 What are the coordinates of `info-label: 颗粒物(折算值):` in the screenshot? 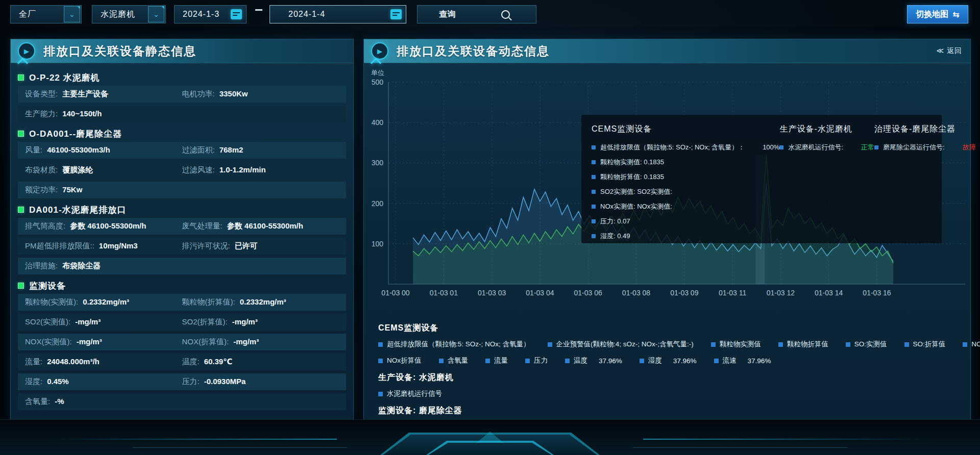 It's located at (209, 302).